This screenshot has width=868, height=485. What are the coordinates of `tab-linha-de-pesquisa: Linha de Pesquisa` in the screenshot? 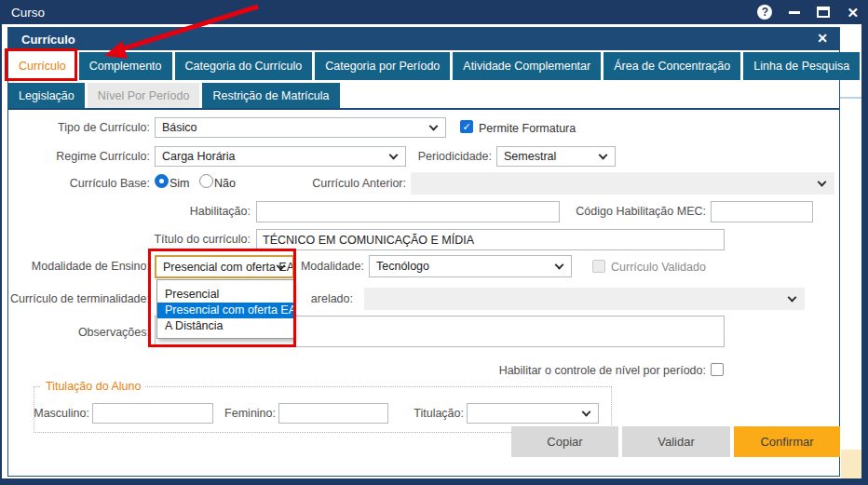 It's located at (801, 66).